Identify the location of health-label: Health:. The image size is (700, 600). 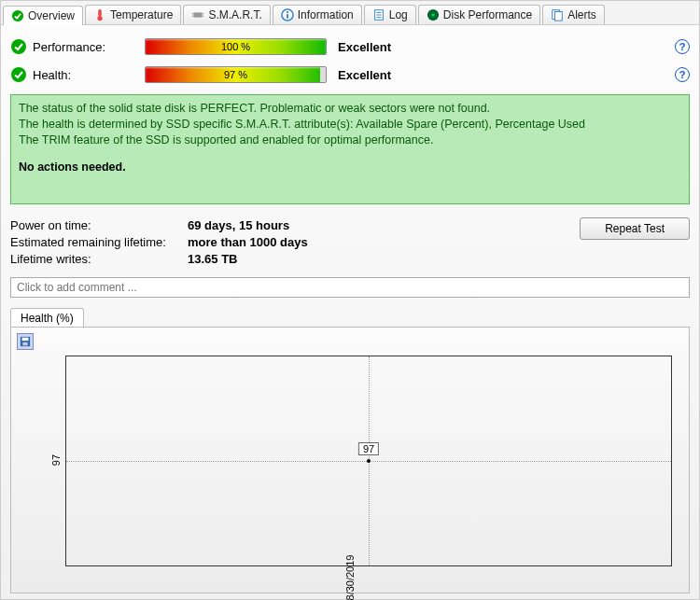
(89, 75).